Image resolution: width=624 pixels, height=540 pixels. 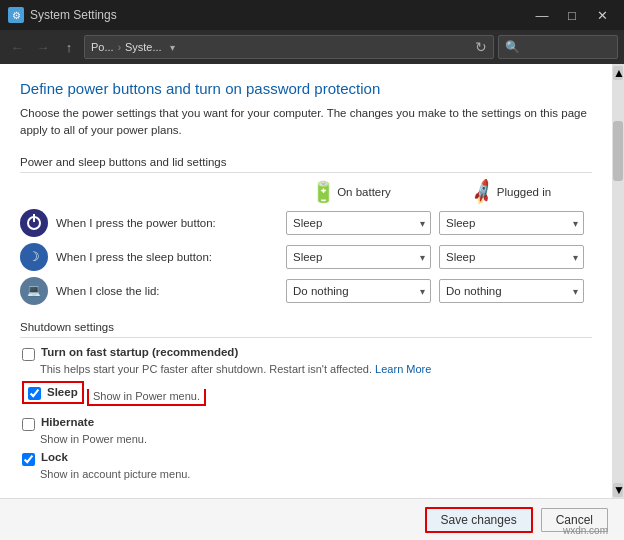 I want to click on search-icon: 🔍, so click(x=512, y=47).